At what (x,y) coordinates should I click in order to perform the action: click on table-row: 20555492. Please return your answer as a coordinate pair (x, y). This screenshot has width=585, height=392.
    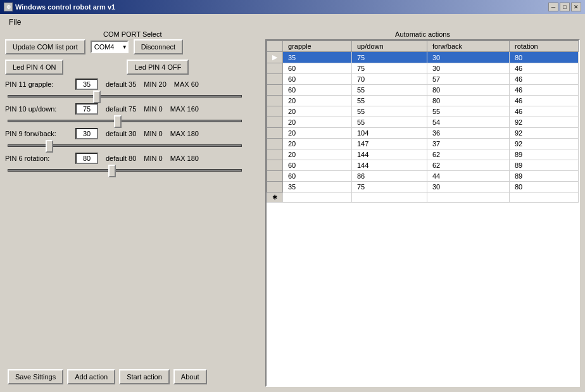
    Looking at the image, I should click on (423, 123).